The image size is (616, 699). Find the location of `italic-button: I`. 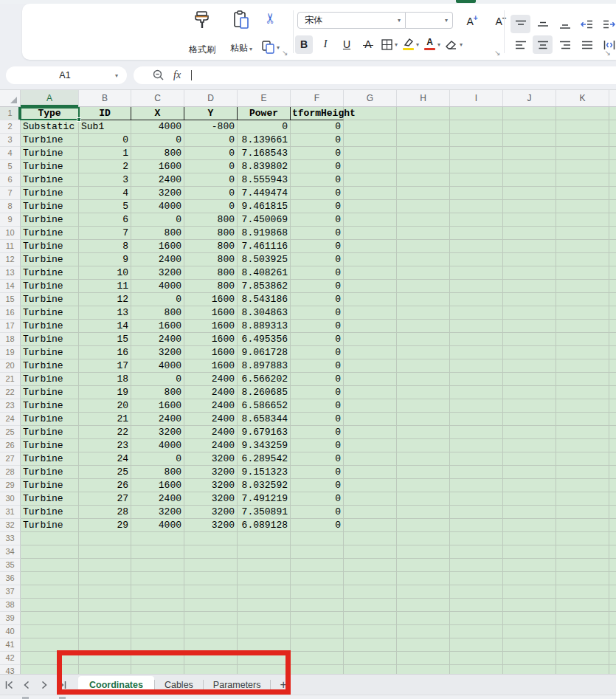

italic-button: I is located at coordinates (325, 44).